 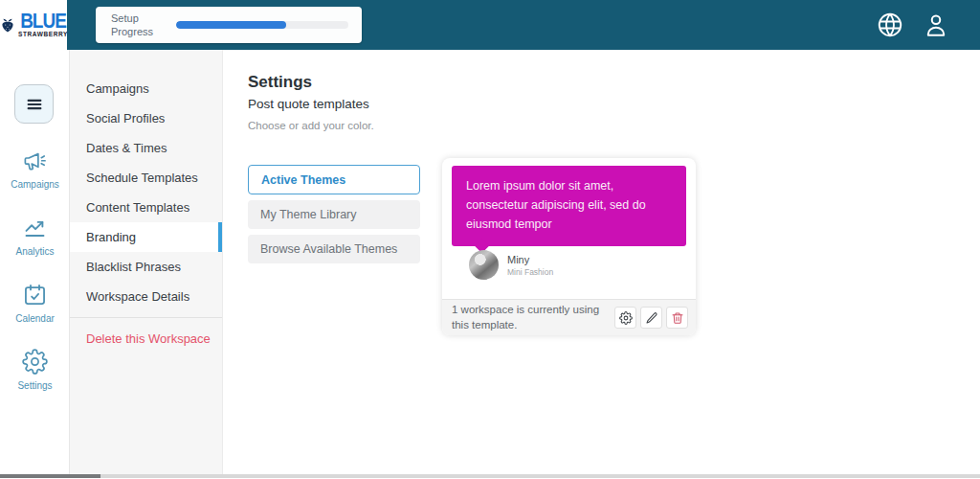 What do you see at coordinates (34, 228) in the screenshot?
I see `trend-up-icon` at bounding box center [34, 228].